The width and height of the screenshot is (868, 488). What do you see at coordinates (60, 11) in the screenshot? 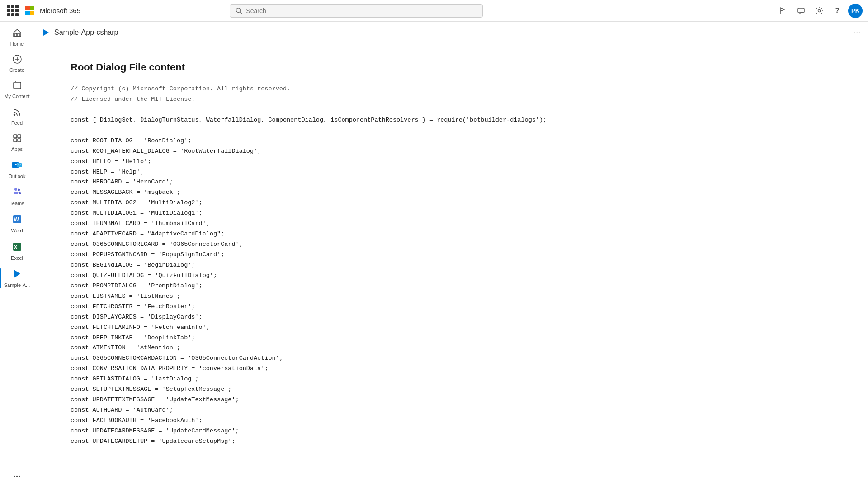
I see `brand-label: Microsoft 365` at bounding box center [60, 11].